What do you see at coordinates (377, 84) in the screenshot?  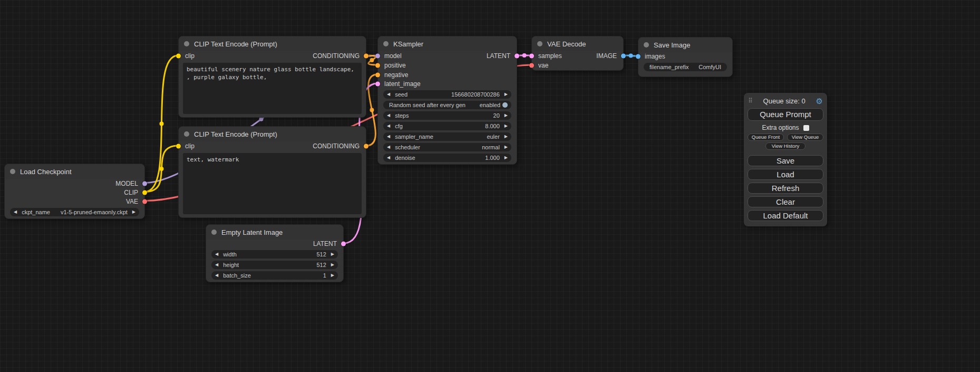 I see `latent-image-input-dot` at bounding box center [377, 84].